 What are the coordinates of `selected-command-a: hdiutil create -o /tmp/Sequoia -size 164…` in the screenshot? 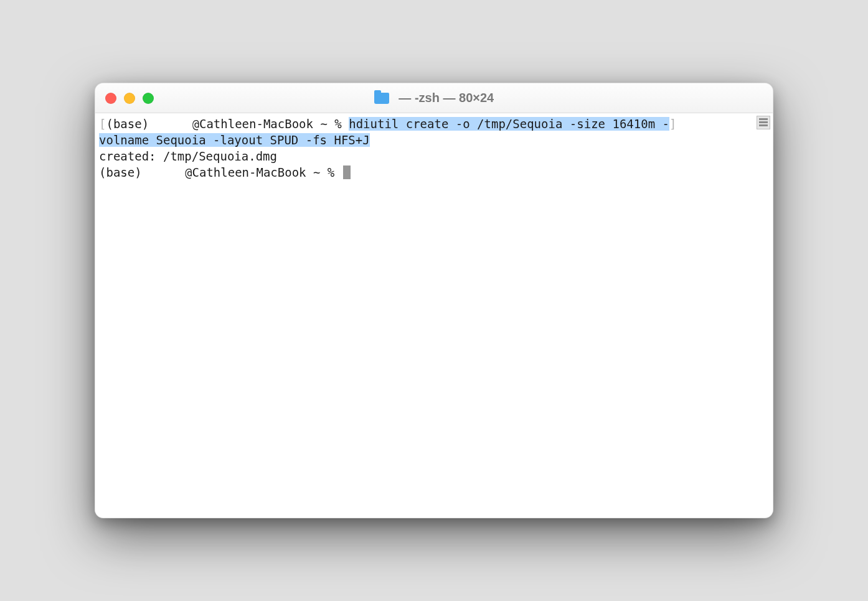 It's located at (509, 124).